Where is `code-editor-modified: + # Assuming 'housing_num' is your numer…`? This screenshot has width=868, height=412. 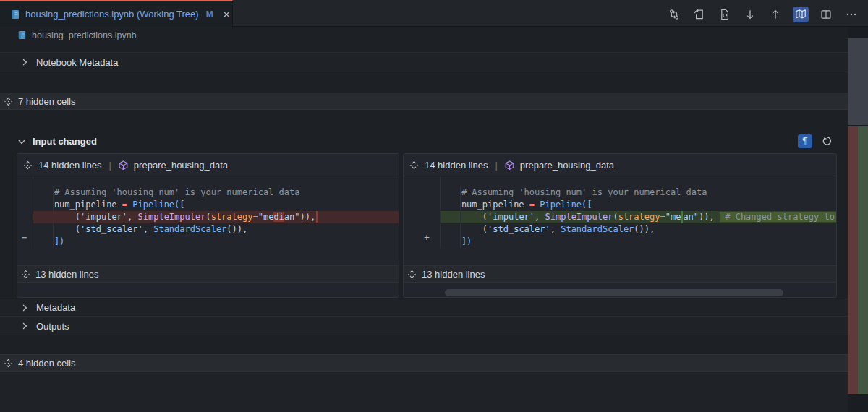 code-editor-modified: + # Assuming 'housing_num' is your numer… is located at coordinates (620, 213).